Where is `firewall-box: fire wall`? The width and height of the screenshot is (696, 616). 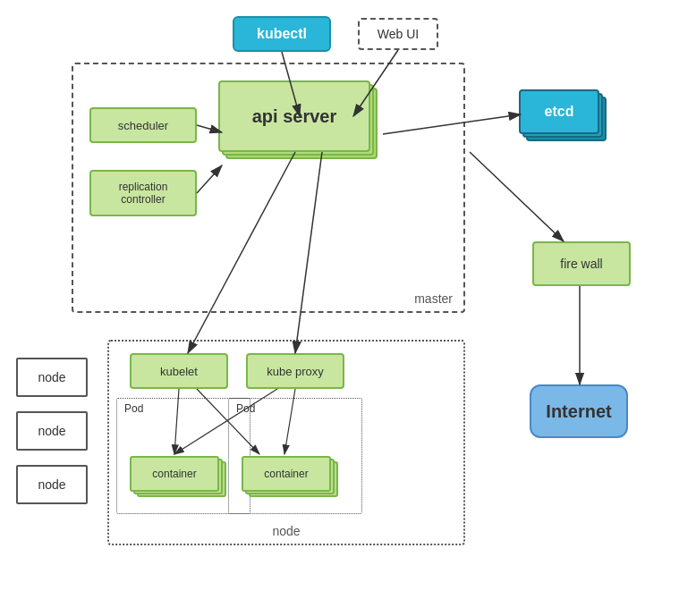 firewall-box: fire wall is located at coordinates (581, 264).